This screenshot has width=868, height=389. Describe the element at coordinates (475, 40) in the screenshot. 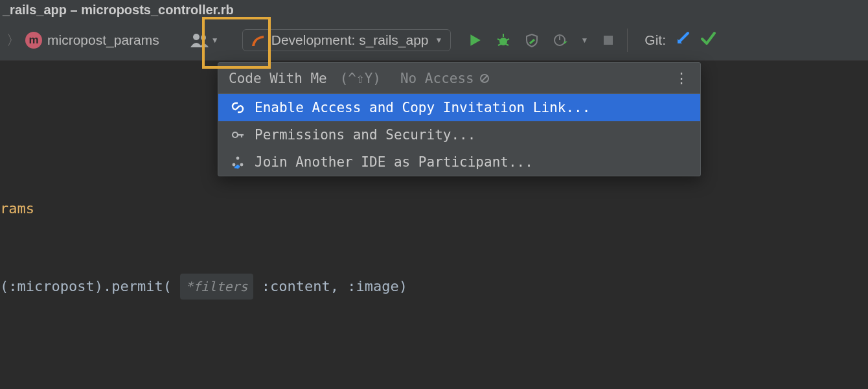

I see `run-button` at that location.